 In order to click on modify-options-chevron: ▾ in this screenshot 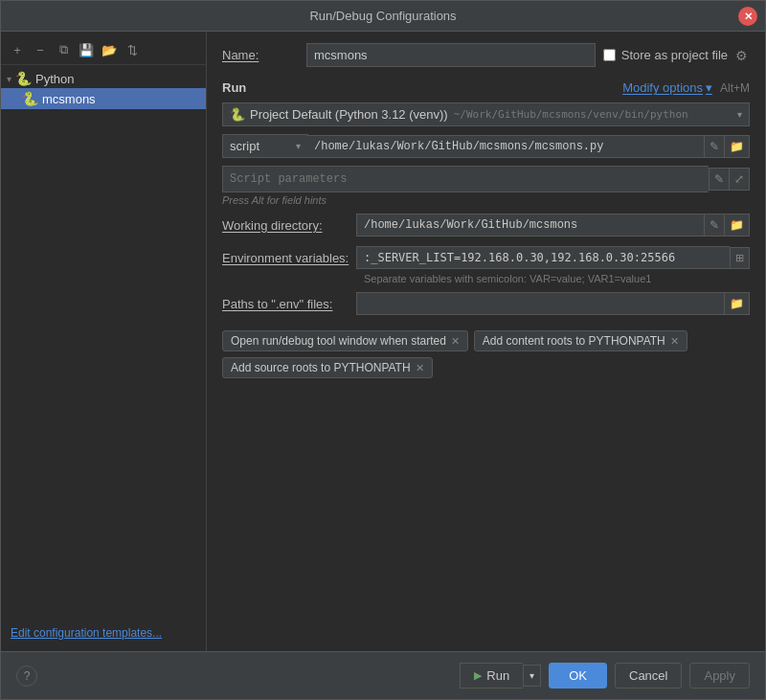, I will do `click(709, 88)`.